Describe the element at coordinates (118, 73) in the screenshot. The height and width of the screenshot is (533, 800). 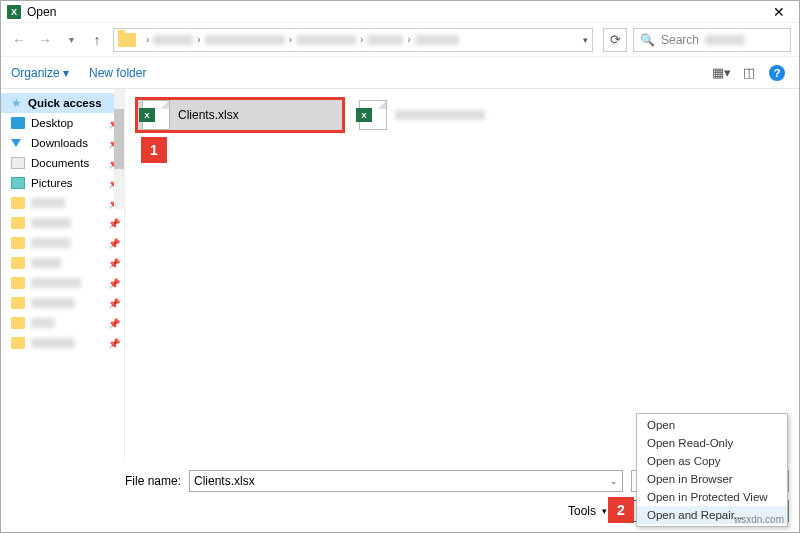
I see `new-folder-button: New folder` at that location.